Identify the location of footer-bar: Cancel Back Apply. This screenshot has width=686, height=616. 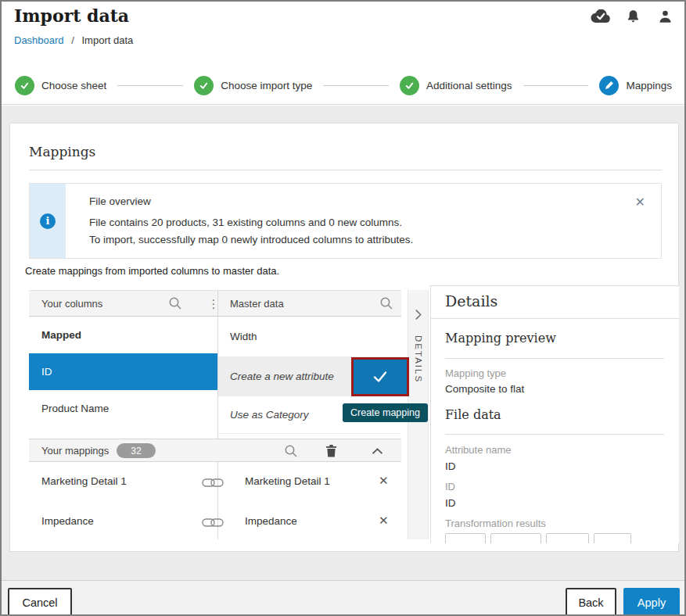
(343, 597).